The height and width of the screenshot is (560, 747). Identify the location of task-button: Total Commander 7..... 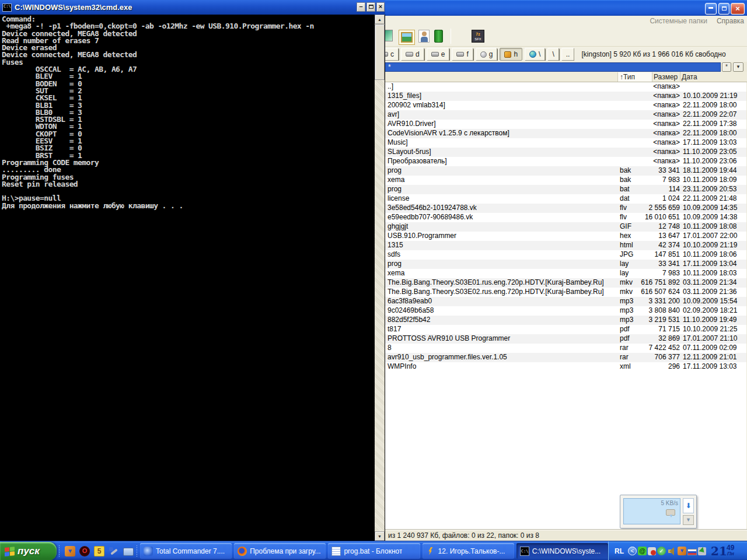
(186, 551).